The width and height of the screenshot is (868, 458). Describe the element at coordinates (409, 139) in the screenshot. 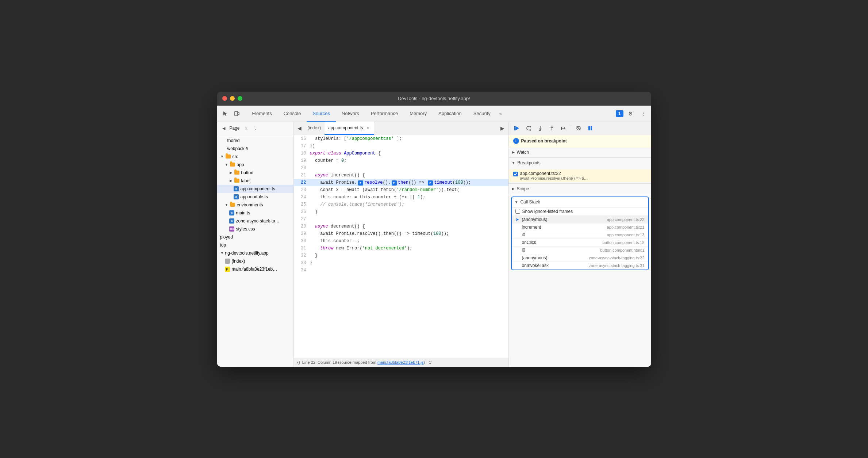

I see `line-content: styleUrls: ['/appcomponentcss' ];` at that location.